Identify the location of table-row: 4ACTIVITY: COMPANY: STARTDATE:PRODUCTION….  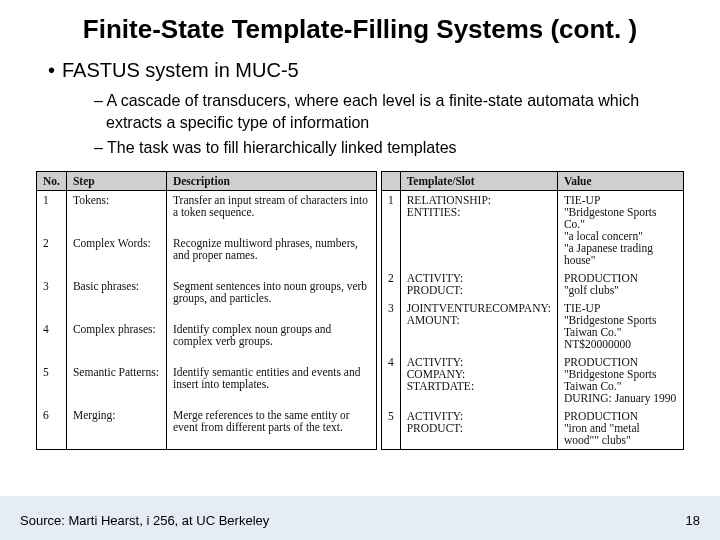
(532, 380).